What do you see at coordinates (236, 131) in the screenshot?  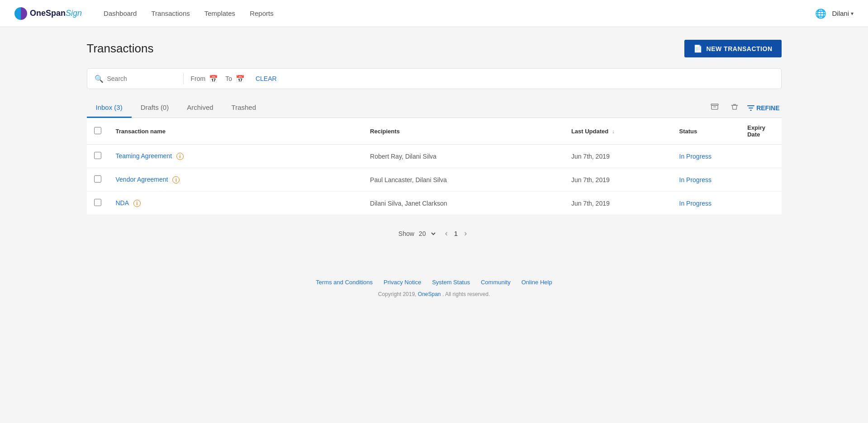 I see `col-header-name: Transaction name` at bounding box center [236, 131].